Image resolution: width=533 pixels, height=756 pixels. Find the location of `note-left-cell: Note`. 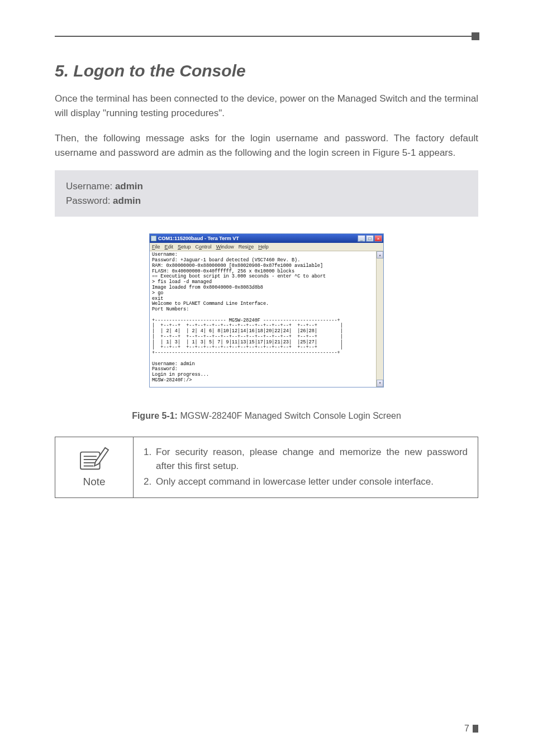

note-left-cell: Note is located at coordinates (94, 468).